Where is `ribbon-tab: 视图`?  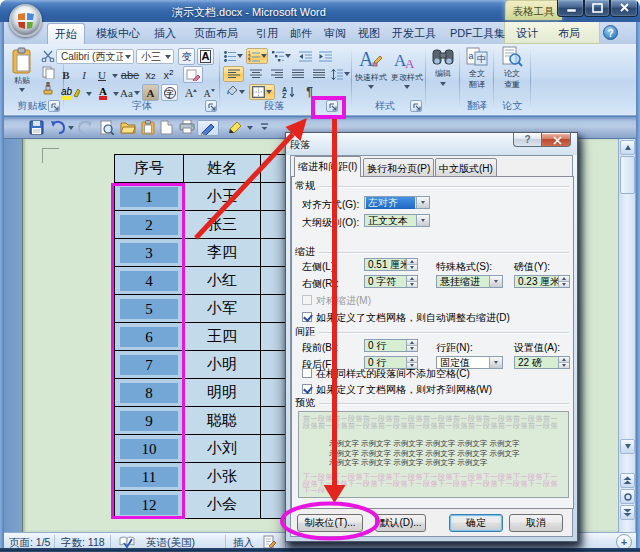
ribbon-tab: 视图 is located at coordinates (369, 34).